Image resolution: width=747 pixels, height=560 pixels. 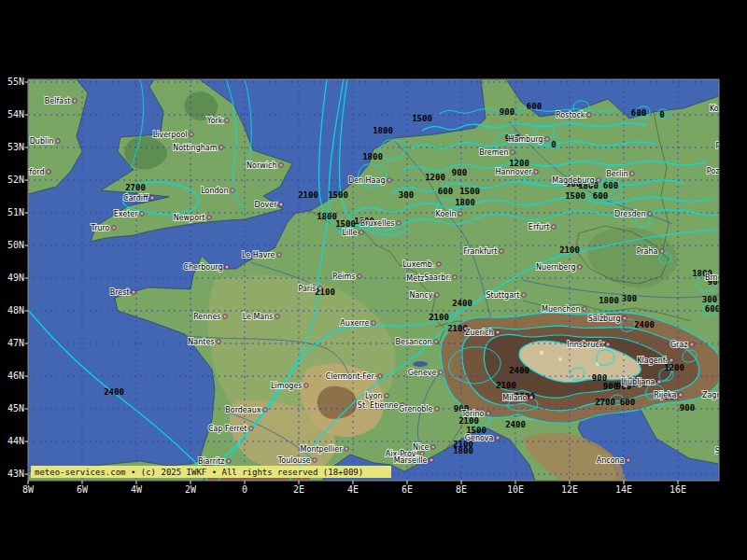 What do you see at coordinates (570, 489) in the screenshot?
I see `lon-label: 12E` at bounding box center [570, 489].